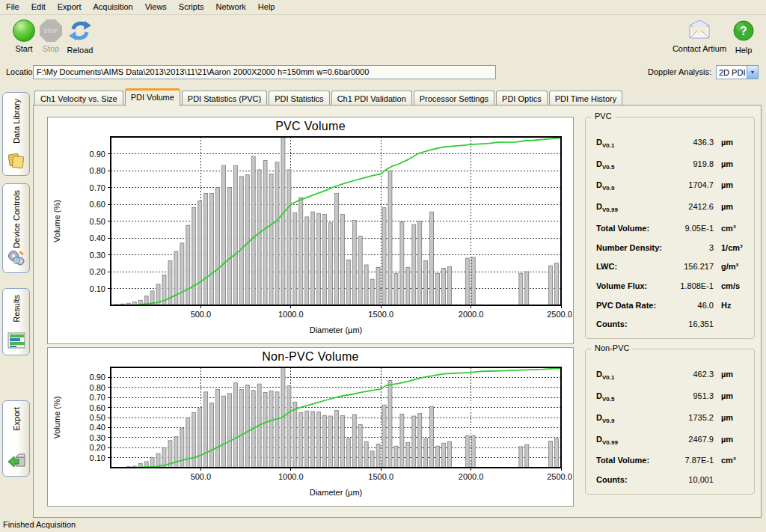 Image resolution: width=766 pixels, height=532 pixels. Describe the element at coordinates (693, 418) in the screenshot. I see `stat-value: 1735.2` at that location.